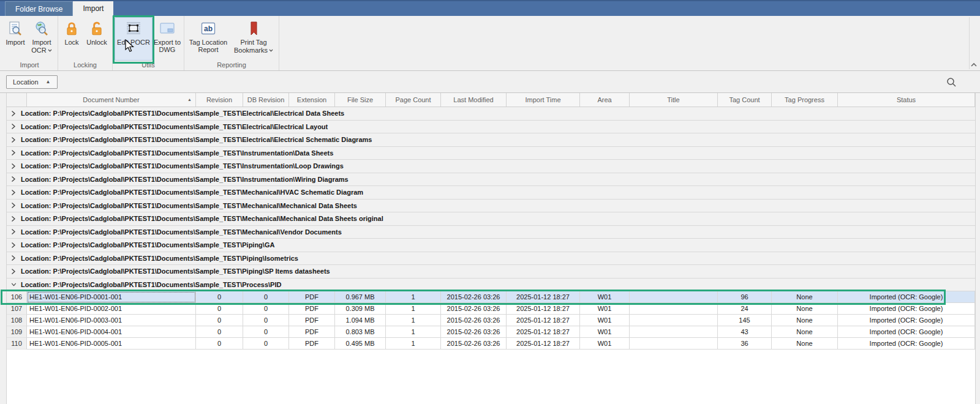  I want to click on tab-folder-browse: Folder Browse, so click(39, 9).